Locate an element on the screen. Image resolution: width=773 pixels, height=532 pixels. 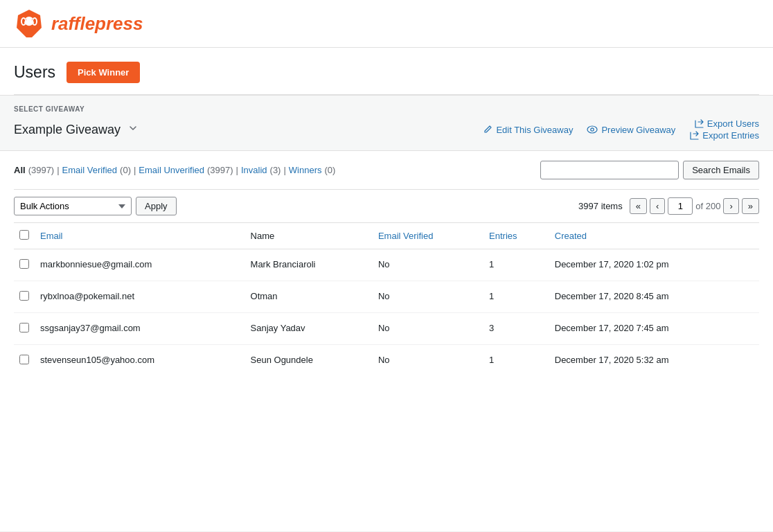
search-input is located at coordinates (610, 170).